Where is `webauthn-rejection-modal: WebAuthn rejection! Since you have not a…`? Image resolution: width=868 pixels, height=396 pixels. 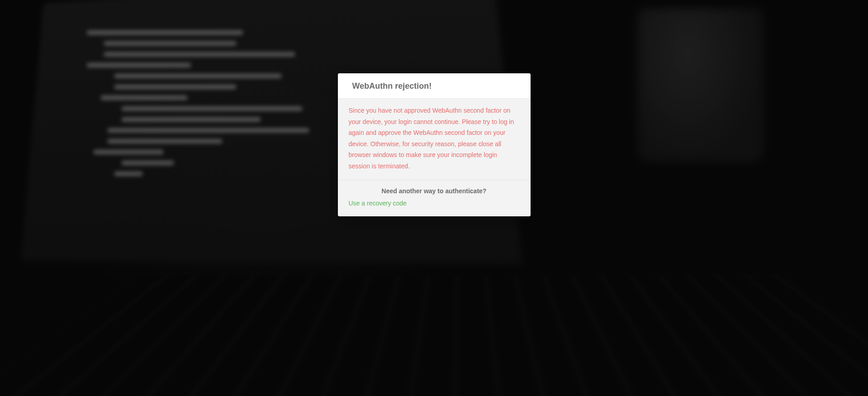
webauthn-rejection-modal: WebAuthn rejection! Since you have not a… is located at coordinates (434, 145).